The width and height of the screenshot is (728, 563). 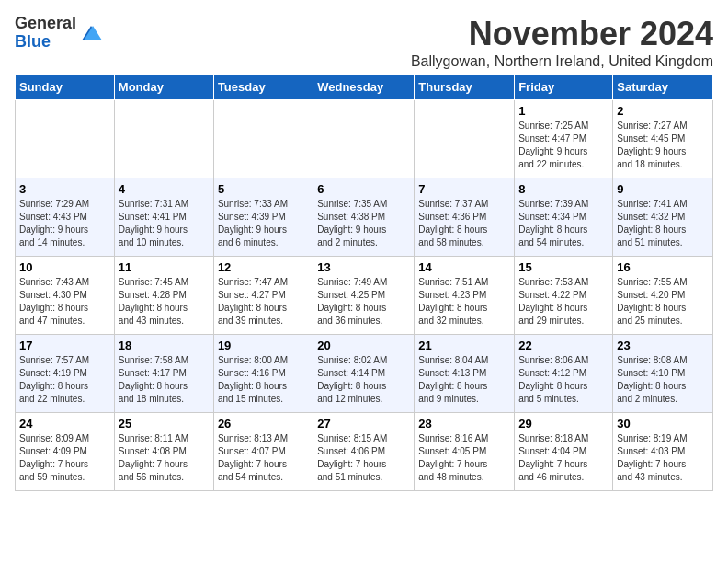 What do you see at coordinates (563, 110) in the screenshot?
I see `day-number: 1` at bounding box center [563, 110].